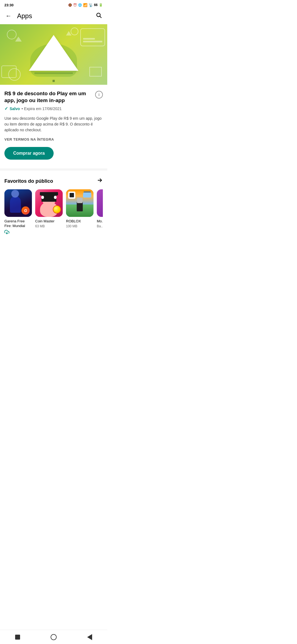 The height and width of the screenshot is (644, 297). Describe the element at coordinates (91, 5) in the screenshot. I see `wifi-icon: 📡` at that location.